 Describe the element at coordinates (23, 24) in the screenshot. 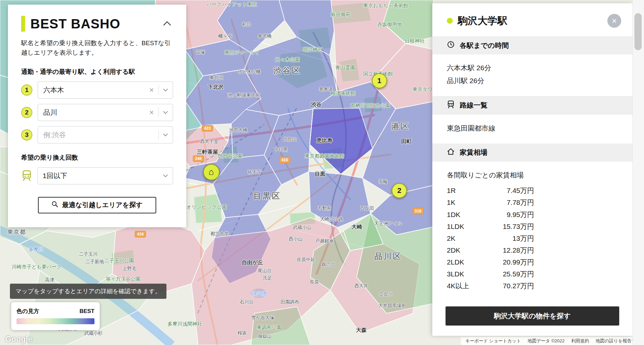

I see `brand-accent-bar` at that location.